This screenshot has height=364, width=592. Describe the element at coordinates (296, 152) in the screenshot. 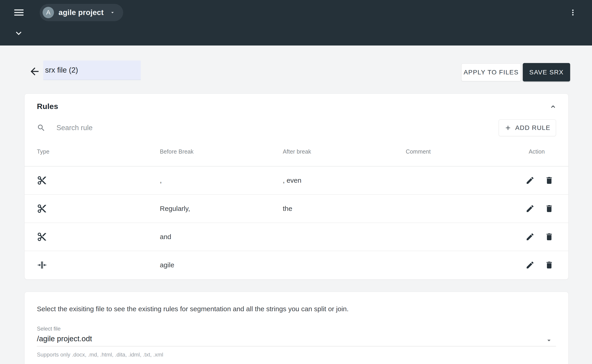

I see `rules-table-header: Type Before Break After break Comment Ac…` at that location.